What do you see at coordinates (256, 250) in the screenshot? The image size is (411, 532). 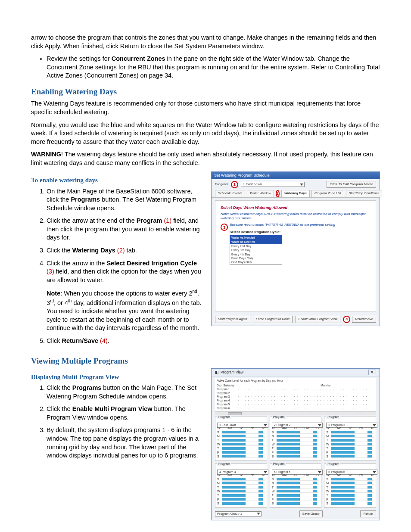 I see `irrigation-cycle-listbox: Water As Needed Water as Needed Every 2n…` at bounding box center [256, 250].